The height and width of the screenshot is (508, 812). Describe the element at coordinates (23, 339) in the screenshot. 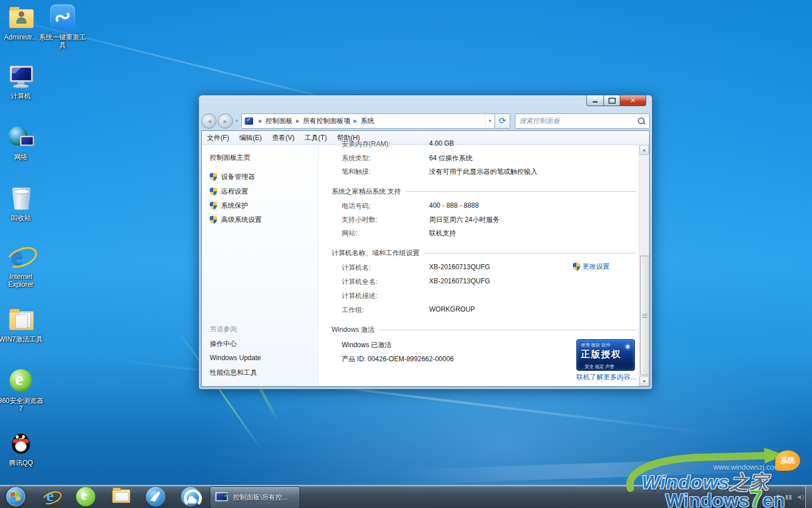

I see `desktop-icon-label: WIN7激活工具` at that location.